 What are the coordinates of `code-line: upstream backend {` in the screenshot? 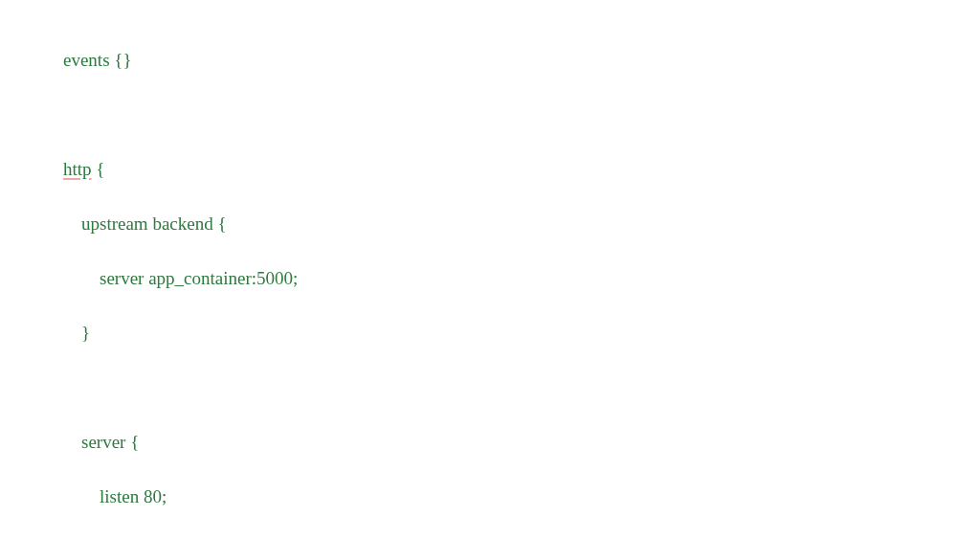 It's located at (512, 224).